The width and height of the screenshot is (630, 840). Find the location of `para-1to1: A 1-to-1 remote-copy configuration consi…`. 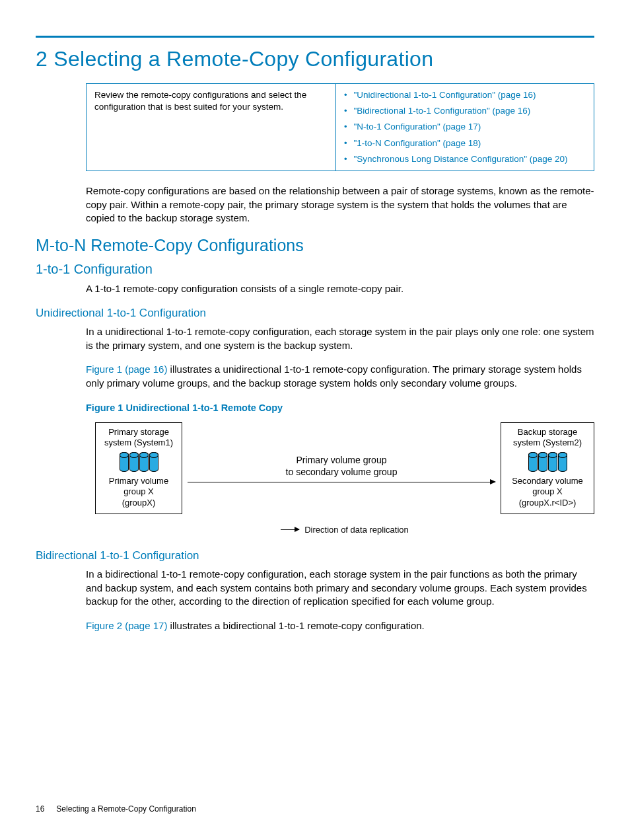

para-1to1: A 1-to-1 remote-copy configuration consi… is located at coordinates (340, 289).